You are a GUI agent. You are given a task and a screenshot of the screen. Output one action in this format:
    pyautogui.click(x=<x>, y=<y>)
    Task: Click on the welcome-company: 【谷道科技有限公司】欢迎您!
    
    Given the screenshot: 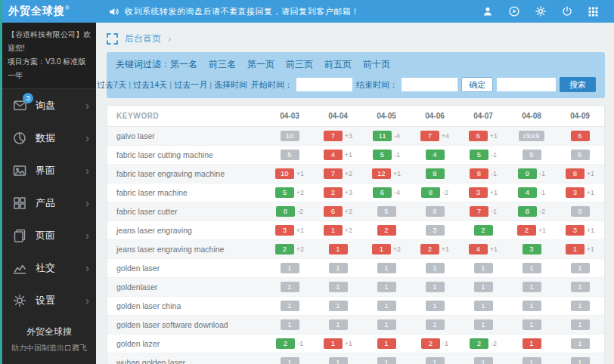 What is the action you would take?
    pyautogui.click(x=49, y=42)
    